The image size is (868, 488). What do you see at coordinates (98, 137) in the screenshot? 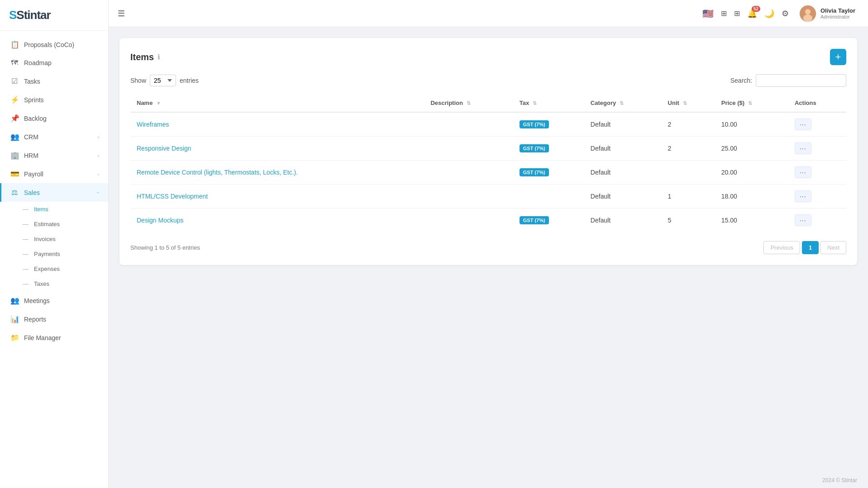
I see `crm-arrow-icon: ›` at bounding box center [98, 137].